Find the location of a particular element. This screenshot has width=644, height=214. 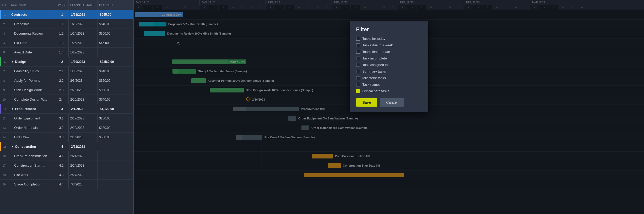

filter-label-taskname: Task name: is located at coordinates (371, 84).